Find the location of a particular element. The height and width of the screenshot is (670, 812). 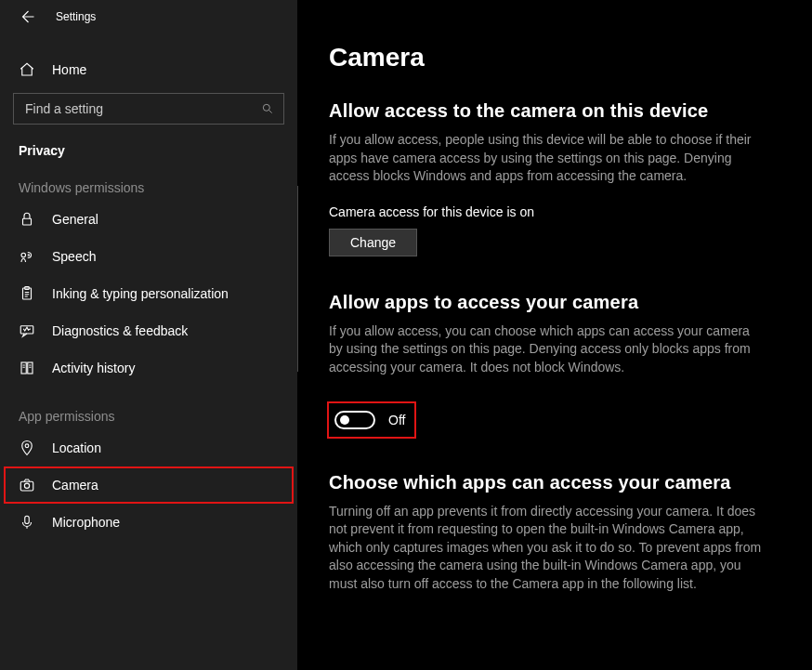

app-access-toggle is located at coordinates (355, 420).